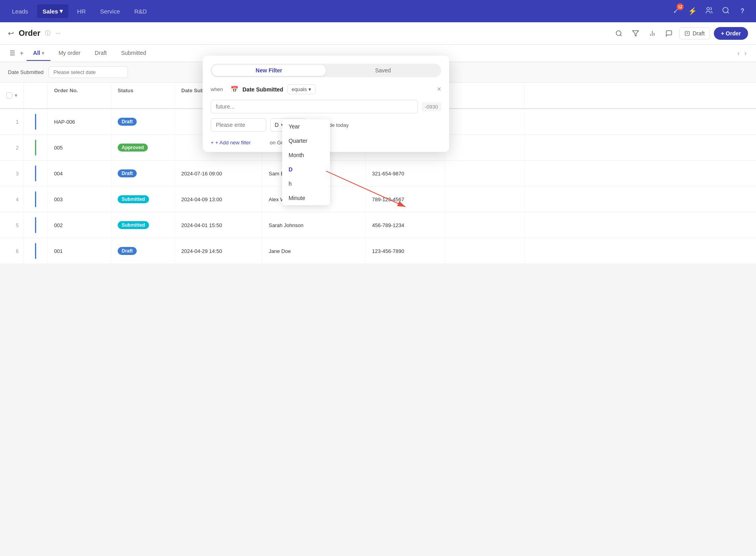 The height and width of the screenshot is (556, 756). I want to click on info-icon: ⓘ, so click(48, 33).